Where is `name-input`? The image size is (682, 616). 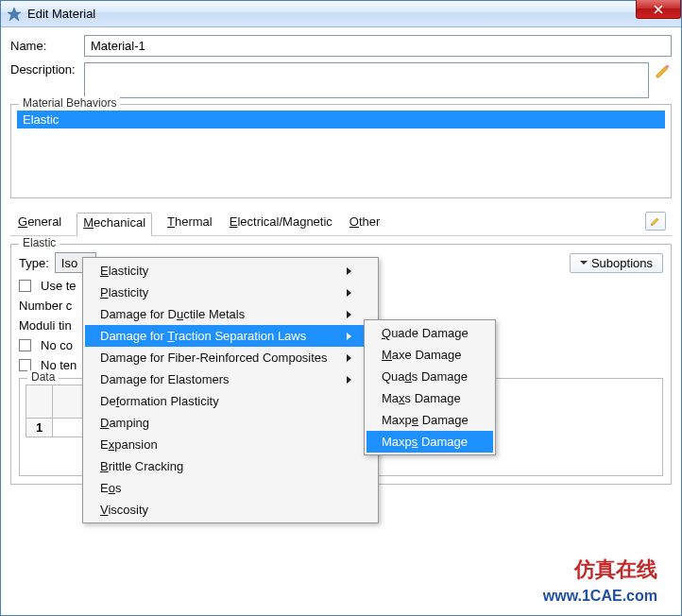
name-input is located at coordinates (378, 45).